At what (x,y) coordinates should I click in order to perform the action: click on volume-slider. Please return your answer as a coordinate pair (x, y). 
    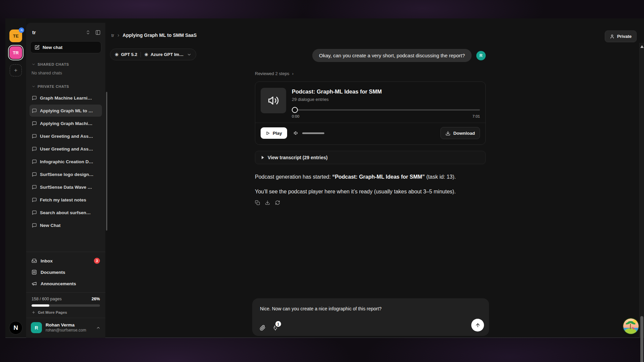
    Looking at the image, I should click on (313, 133).